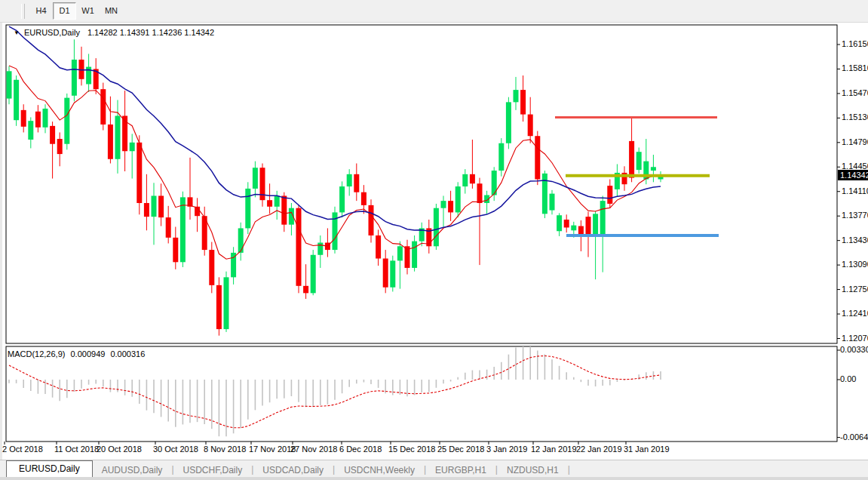  I want to click on macd-indicator-label: MACD(12,26,9) 0.000949 0.000316, so click(78, 354).